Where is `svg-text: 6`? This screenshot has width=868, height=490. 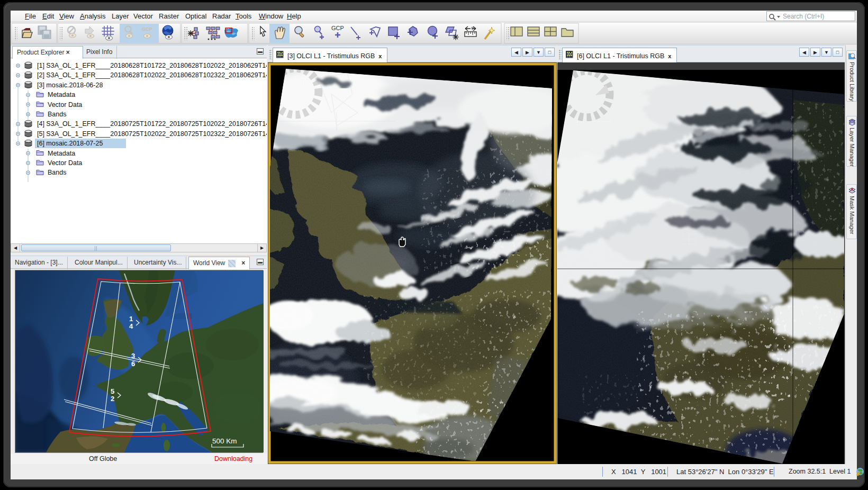
svg-text: 6 is located at coordinates (133, 364).